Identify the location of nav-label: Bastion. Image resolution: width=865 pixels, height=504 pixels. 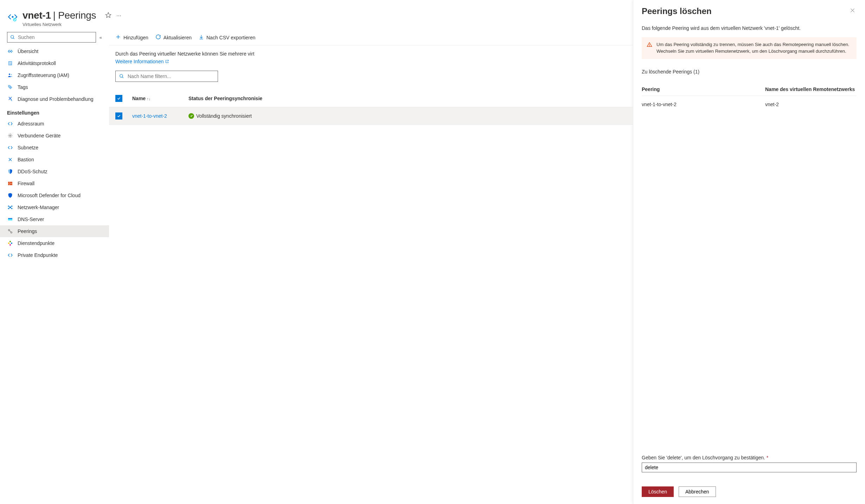
(26, 160).